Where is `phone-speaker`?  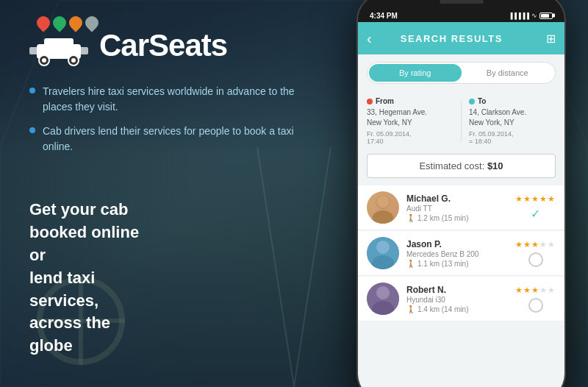 phone-speaker is located at coordinates (462, 1).